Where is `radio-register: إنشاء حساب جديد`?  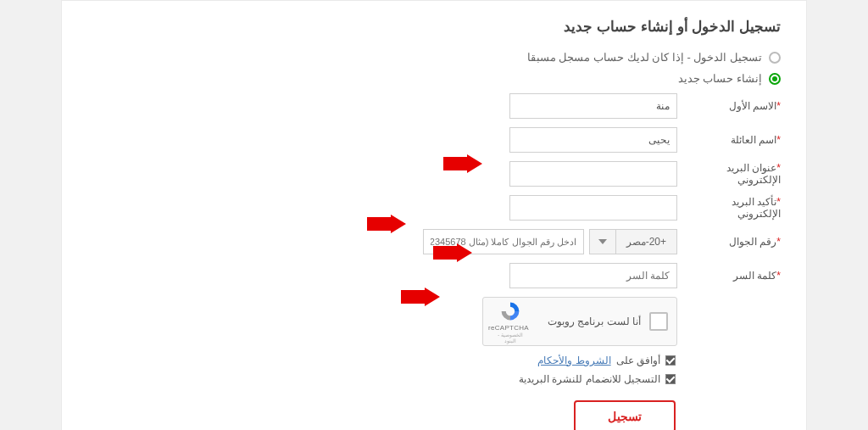
radio-register: إنشاء حساب جديد is located at coordinates (434, 78).